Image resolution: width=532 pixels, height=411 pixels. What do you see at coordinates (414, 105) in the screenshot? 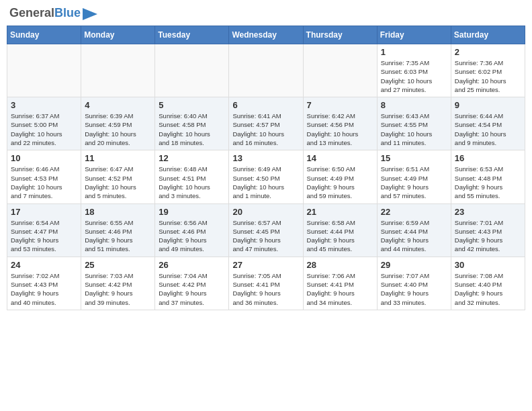
I see `day-number: 8` at bounding box center [414, 105].